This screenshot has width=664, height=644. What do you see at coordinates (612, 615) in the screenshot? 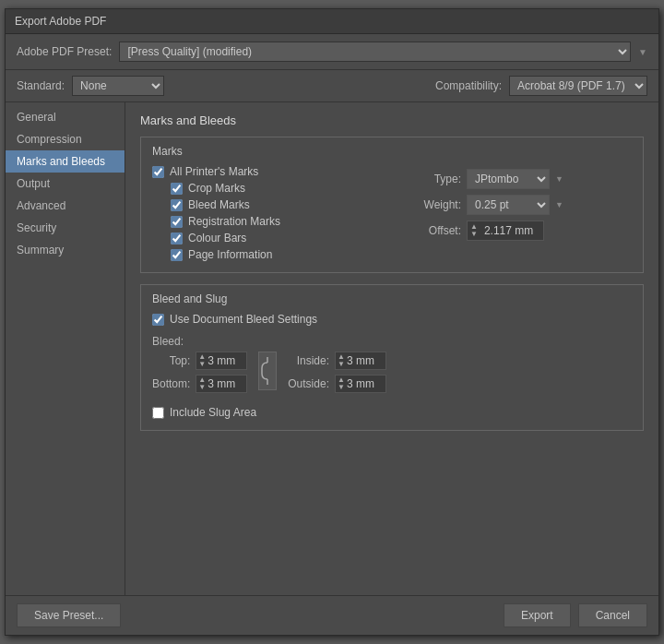
I see `cancel-button: Cancel` at bounding box center [612, 615].